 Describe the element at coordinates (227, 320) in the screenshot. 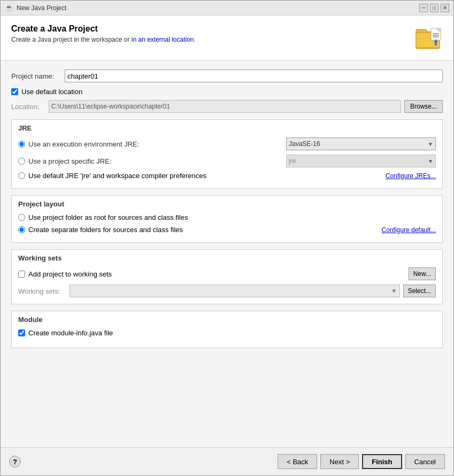

I see `module-section-title: Module` at that location.